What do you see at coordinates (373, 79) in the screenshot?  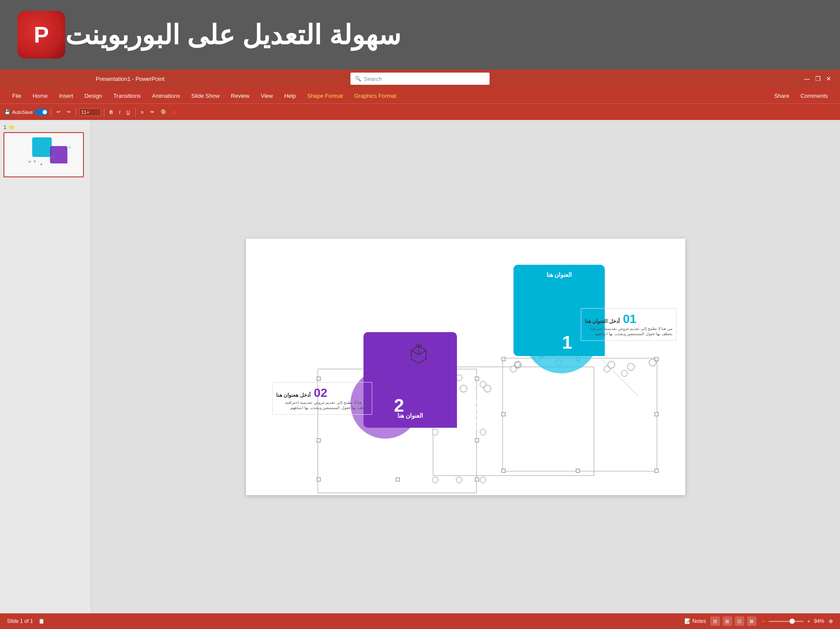 I see `search-placeholder: Search` at bounding box center [373, 79].